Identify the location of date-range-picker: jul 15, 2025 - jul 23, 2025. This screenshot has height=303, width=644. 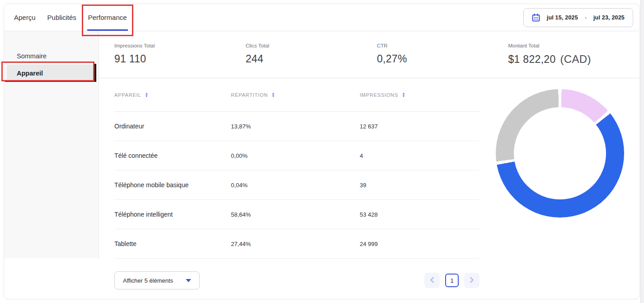
(578, 18).